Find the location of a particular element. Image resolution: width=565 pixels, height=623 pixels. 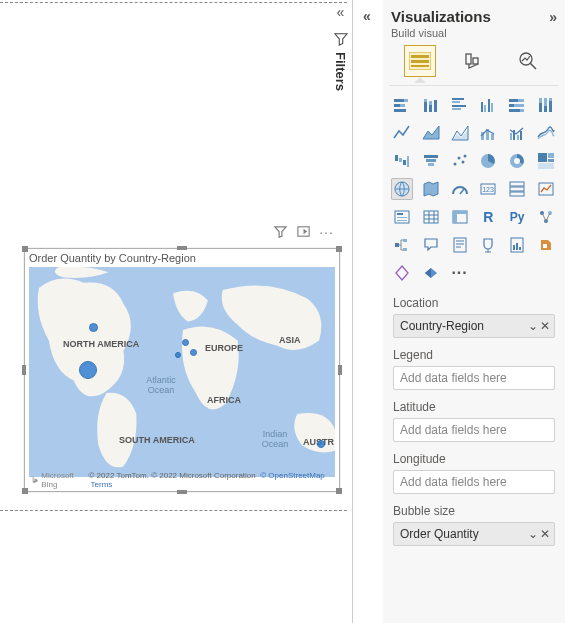

field-value: Country-Region is located at coordinates (442, 326).